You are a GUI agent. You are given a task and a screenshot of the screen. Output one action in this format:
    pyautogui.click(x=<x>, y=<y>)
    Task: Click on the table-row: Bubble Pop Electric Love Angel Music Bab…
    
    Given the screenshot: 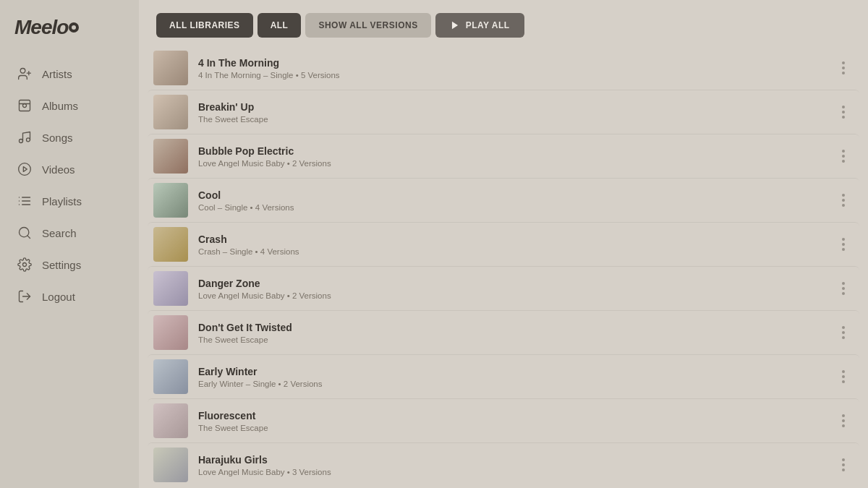 What is the action you would take?
    pyautogui.click(x=503, y=156)
    